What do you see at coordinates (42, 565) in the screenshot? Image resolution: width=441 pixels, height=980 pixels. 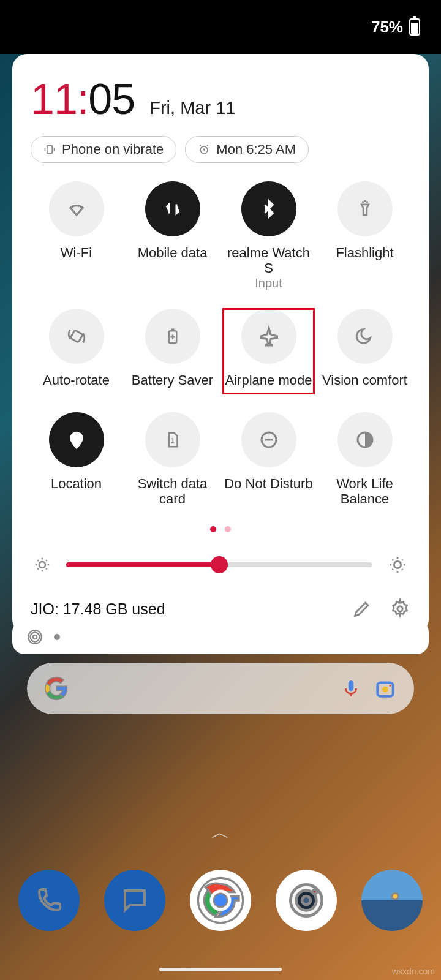 I see `brightness-low-icon` at bounding box center [42, 565].